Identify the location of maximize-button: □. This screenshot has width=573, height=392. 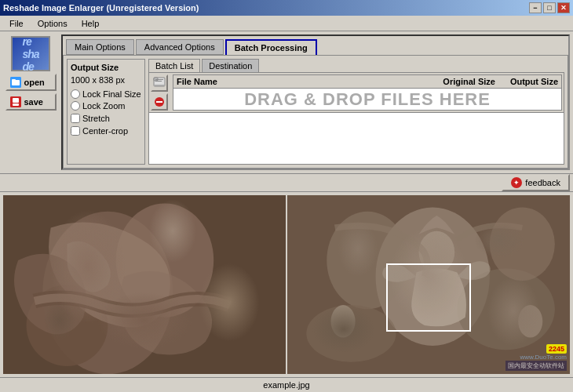
(549, 8).